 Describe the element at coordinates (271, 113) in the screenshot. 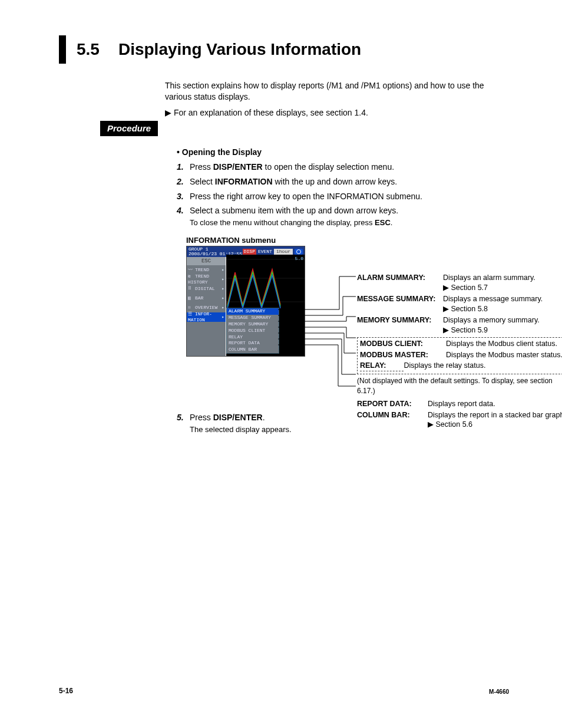

I see `cross-reference-text: For an explanation of these displays, se…` at that location.